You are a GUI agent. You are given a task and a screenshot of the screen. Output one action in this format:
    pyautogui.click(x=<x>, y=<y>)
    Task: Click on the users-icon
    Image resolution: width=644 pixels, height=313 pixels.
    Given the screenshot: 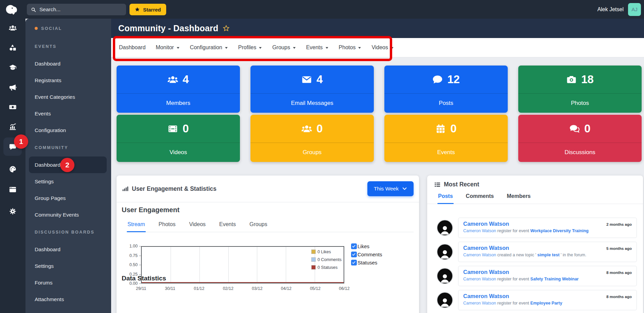 What is the action you would take?
    pyautogui.click(x=13, y=28)
    